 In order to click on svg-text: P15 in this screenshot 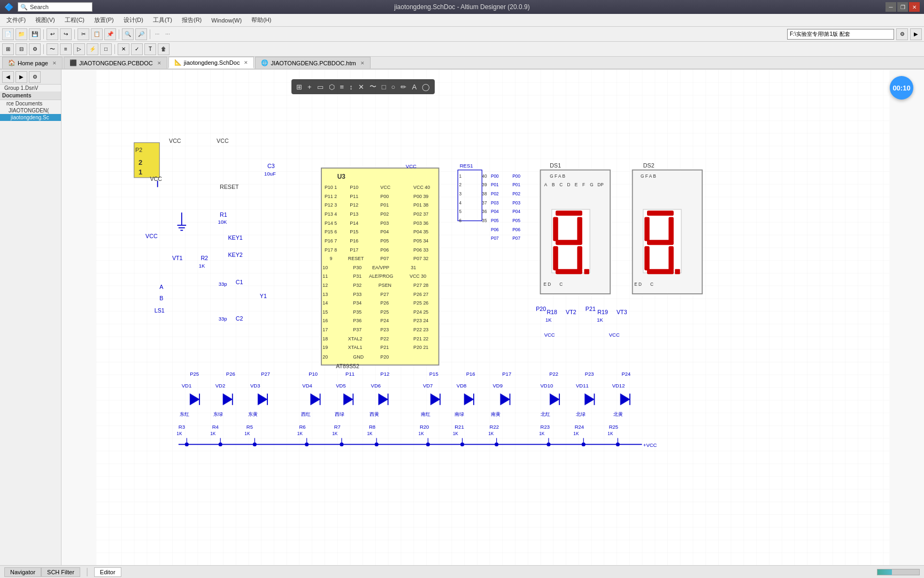, I will do `click(354, 232)`.